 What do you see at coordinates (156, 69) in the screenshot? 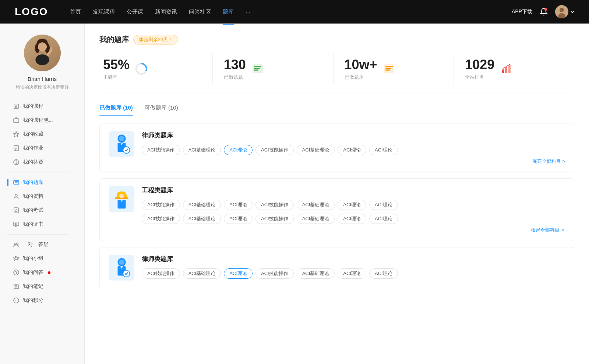
I see `stat-accuracy: 55% 正确率` at bounding box center [156, 69].